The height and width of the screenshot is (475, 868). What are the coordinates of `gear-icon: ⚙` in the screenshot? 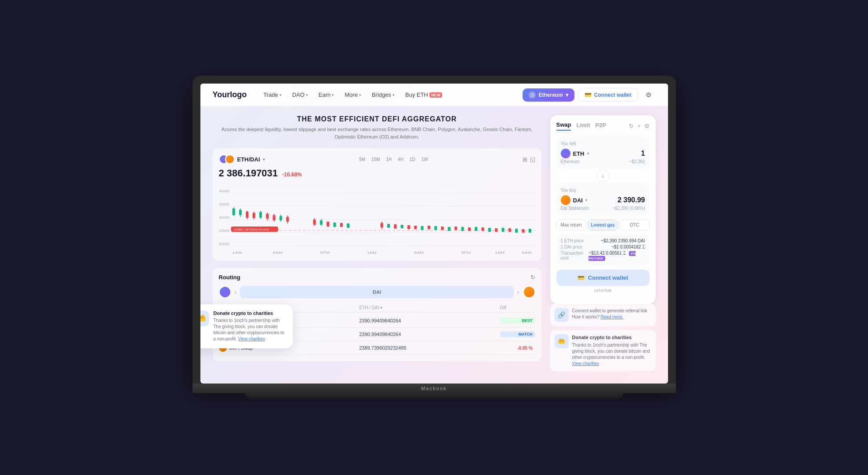 It's located at (649, 95).